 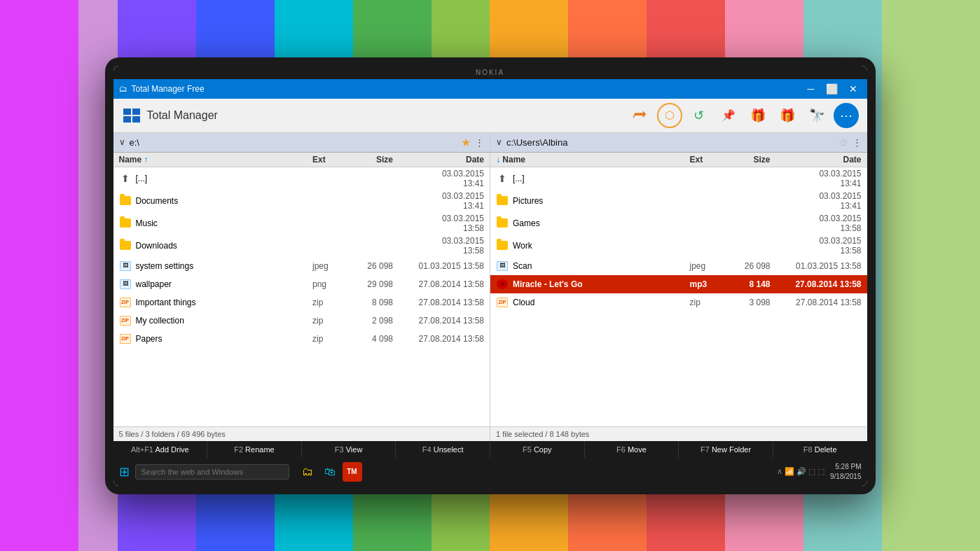 I want to click on right-path-arrow: ∨, so click(x=499, y=142).